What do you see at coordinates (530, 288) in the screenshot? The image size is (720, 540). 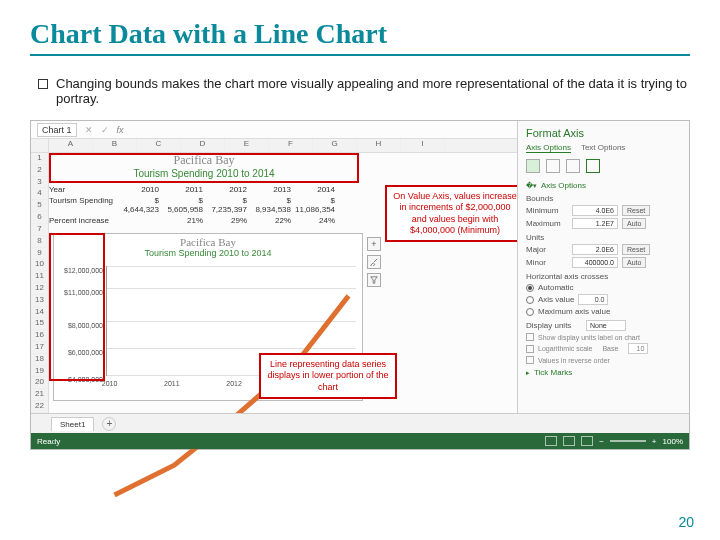 I see `radio-automatic` at bounding box center [530, 288].